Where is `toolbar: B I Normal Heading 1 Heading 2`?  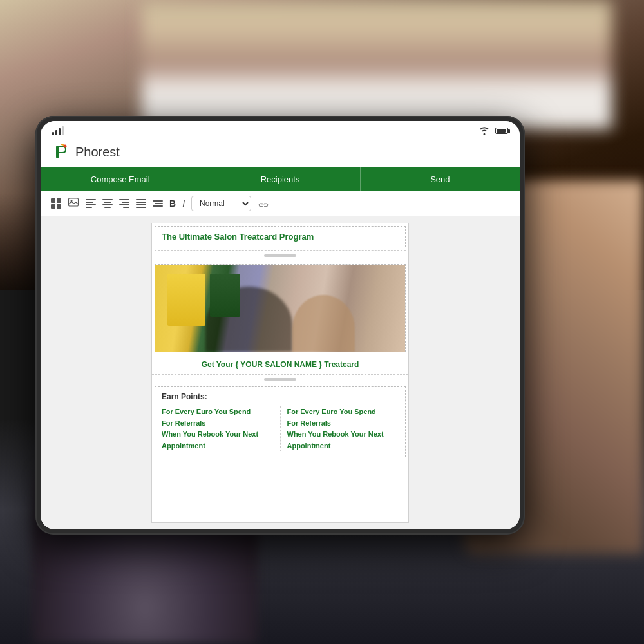
toolbar: B I Normal Heading 1 Heading 2 is located at coordinates (280, 204).